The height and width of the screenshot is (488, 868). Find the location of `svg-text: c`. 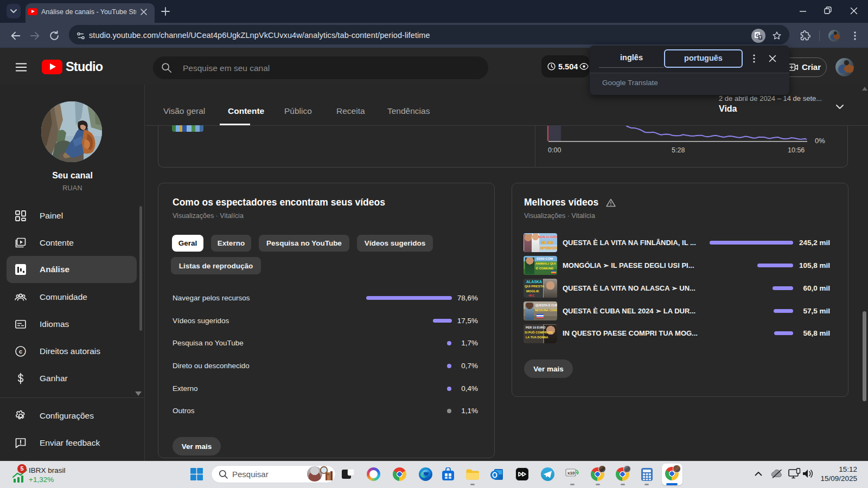

svg-text: c is located at coordinates (21, 351).